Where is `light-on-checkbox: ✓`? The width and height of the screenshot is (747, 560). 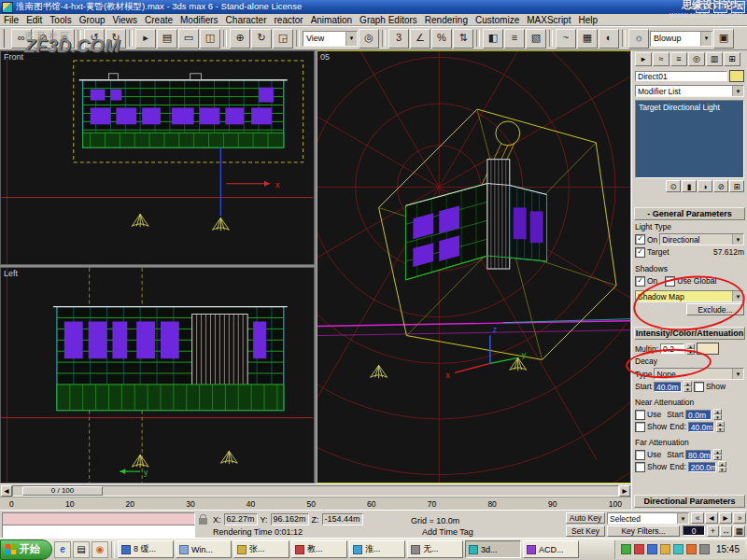 light-on-checkbox: ✓ is located at coordinates (641, 239).